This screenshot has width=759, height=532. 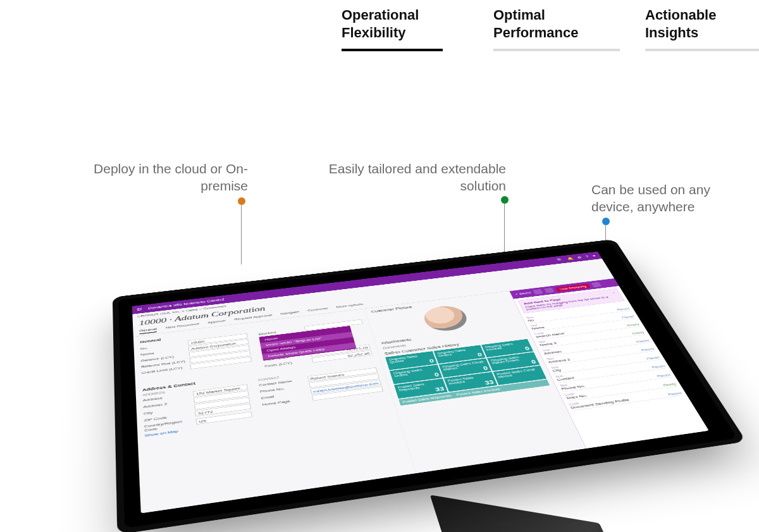 I want to click on designer-more-icon, so click(x=596, y=285).